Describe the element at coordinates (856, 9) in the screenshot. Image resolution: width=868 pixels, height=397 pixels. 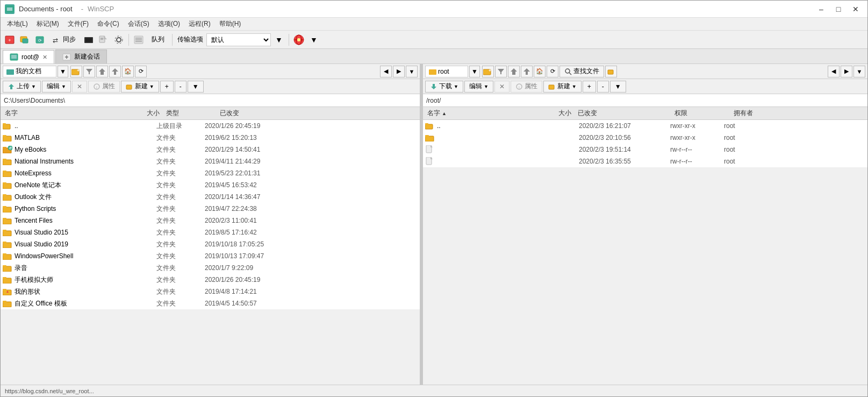
I see `close-button: ✕` at that location.